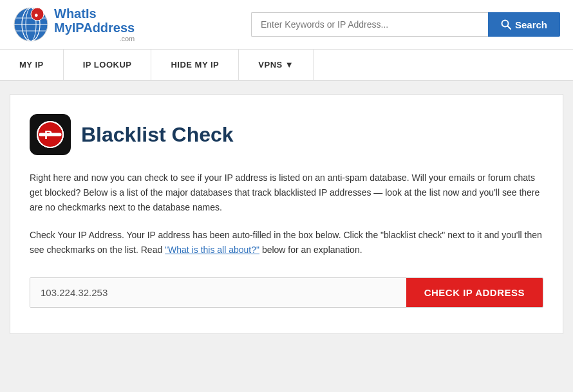 The width and height of the screenshot is (573, 392). What do you see at coordinates (286, 66) in the screenshot?
I see `navigation: MY IP IP LOOKUP HIDE MY IP VPNS ▼` at bounding box center [286, 66].